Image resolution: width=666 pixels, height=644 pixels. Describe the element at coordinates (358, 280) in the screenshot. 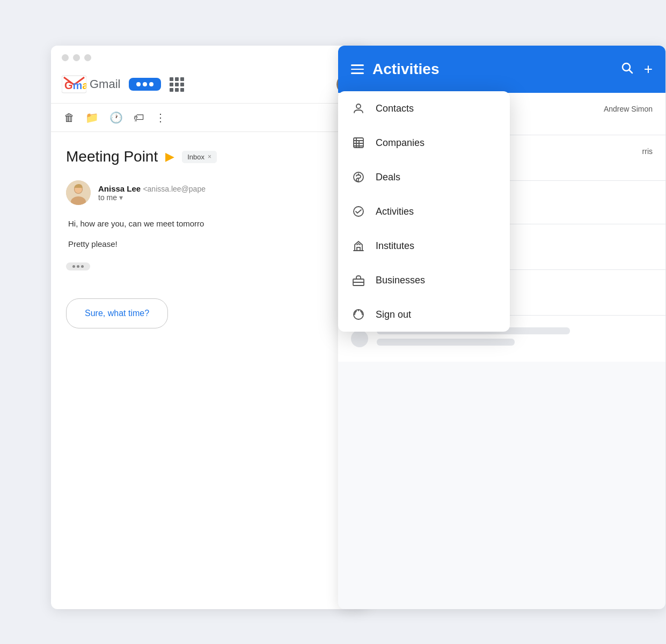

I see `businesses-icon` at that location.